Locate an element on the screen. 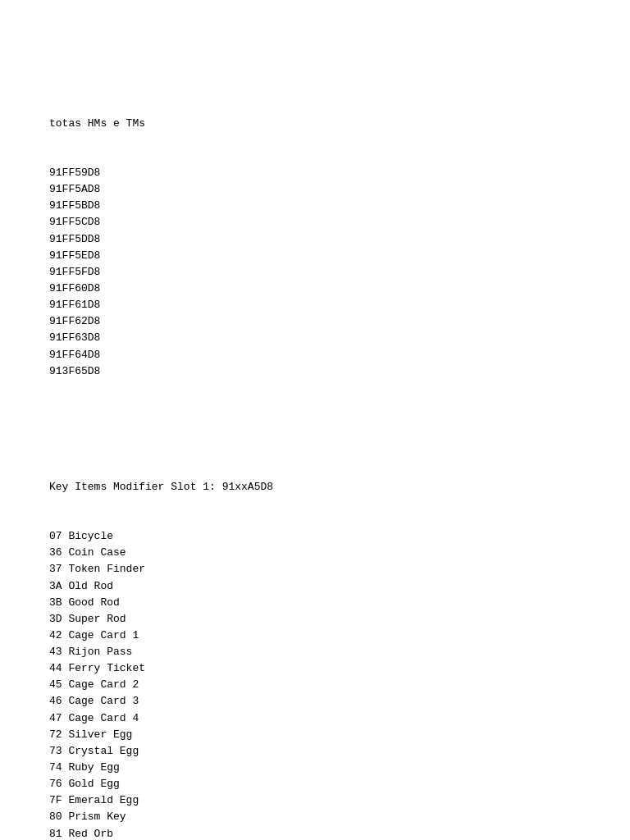  hm-tm-code-item: 91FF5FD8 is located at coordinates (315, 272).